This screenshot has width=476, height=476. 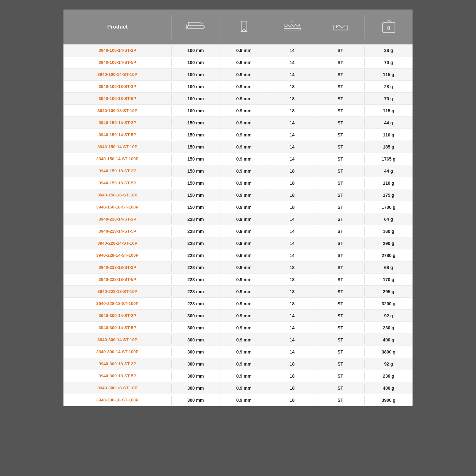 I want to click on table-row: 3940-150-14-ST-5P150 mm0.9 mm14ST110 g, so click(x=238, y=135).